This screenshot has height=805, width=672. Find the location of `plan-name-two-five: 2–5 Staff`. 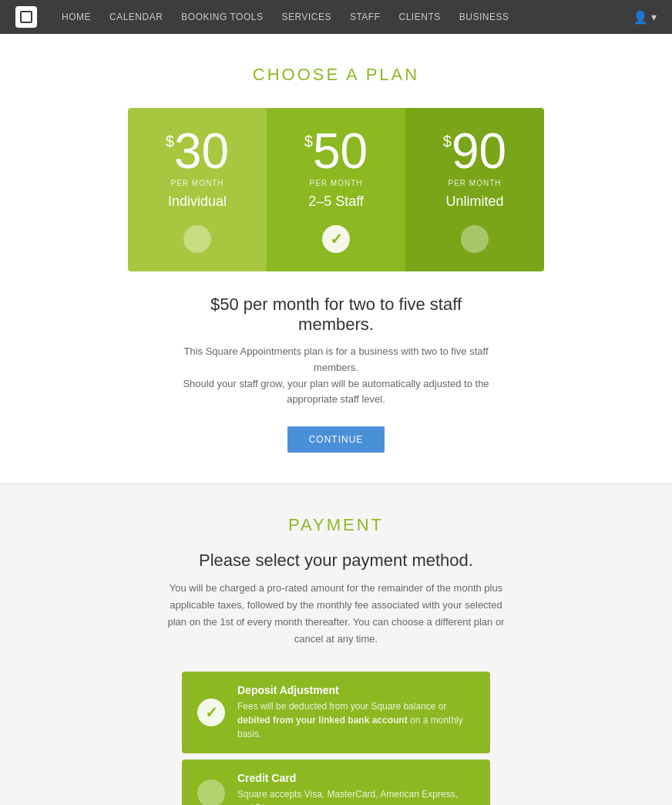

plan-name-two-five: 2–5 Staff is located at coordinates (336, 202).